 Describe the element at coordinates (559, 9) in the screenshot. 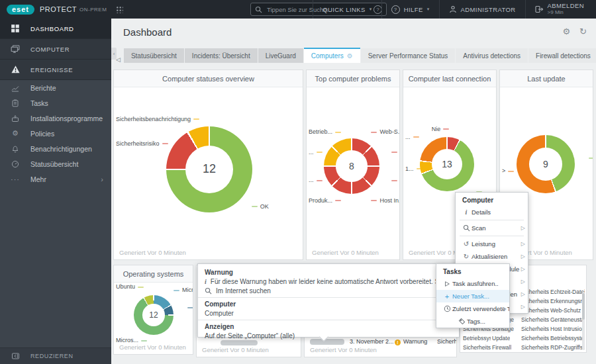

I see `topbar-menu-abmelden: ABMELDEN>9 Min` at that location.